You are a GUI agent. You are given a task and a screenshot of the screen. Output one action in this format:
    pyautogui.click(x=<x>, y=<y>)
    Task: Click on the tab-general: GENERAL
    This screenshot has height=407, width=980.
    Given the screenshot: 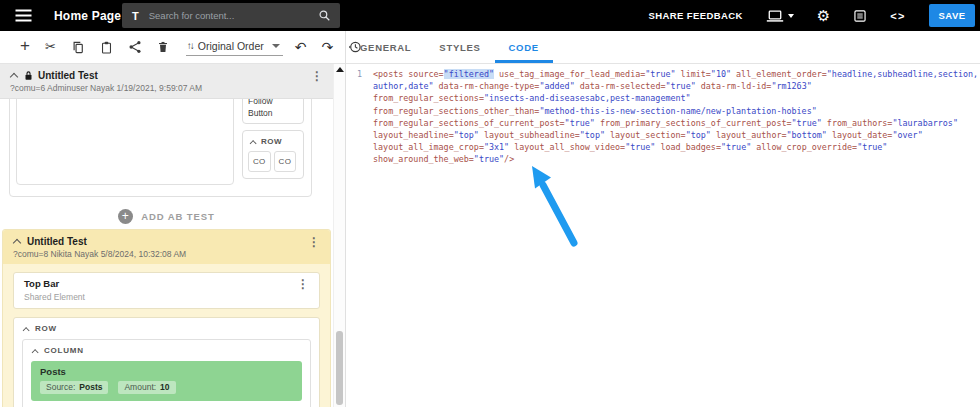 What is the action you would take?
    pyautogui.click(x=386, y=47)
    